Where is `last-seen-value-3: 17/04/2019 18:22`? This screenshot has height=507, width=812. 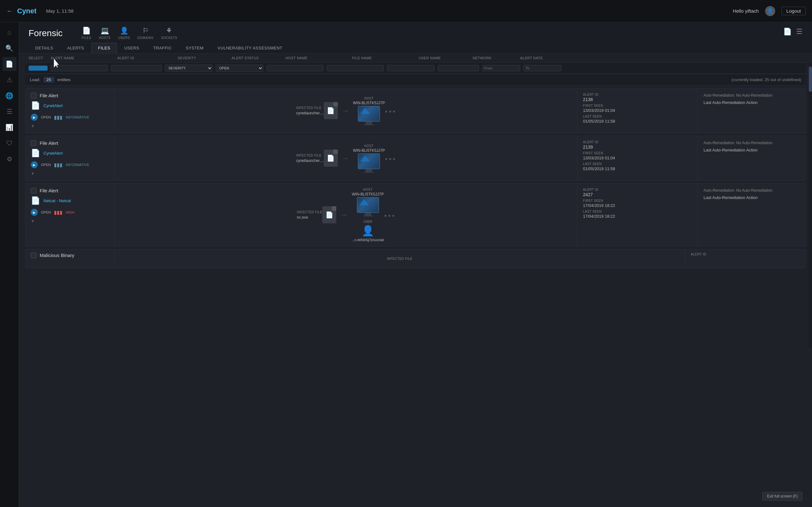 last-seen-value-3: 17/04/2019 18:22 is located at coordinates (638, 216).